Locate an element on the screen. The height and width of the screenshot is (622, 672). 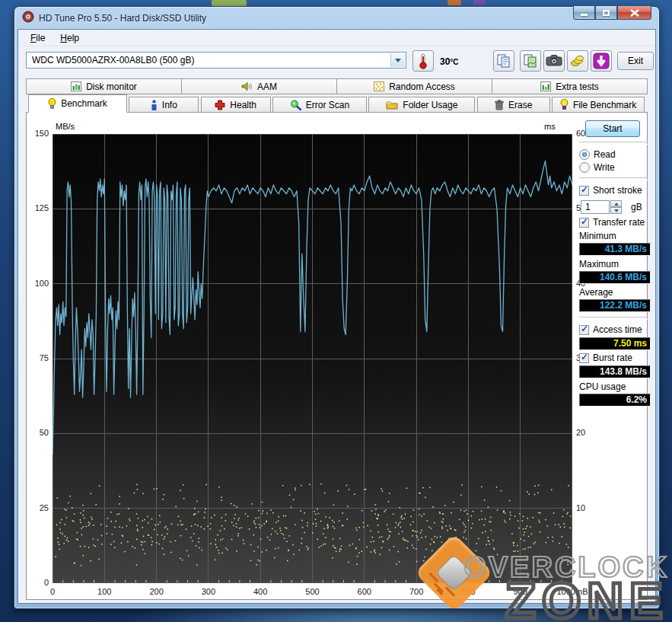
trash-icon is located at coordinates (499, 105).